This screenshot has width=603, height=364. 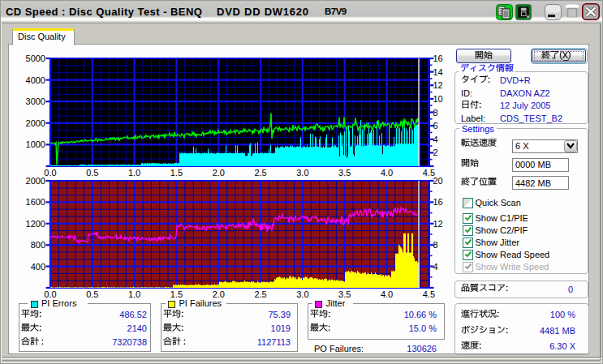 I want to click on svg-text: 1.5, so click(x=177, y=173).